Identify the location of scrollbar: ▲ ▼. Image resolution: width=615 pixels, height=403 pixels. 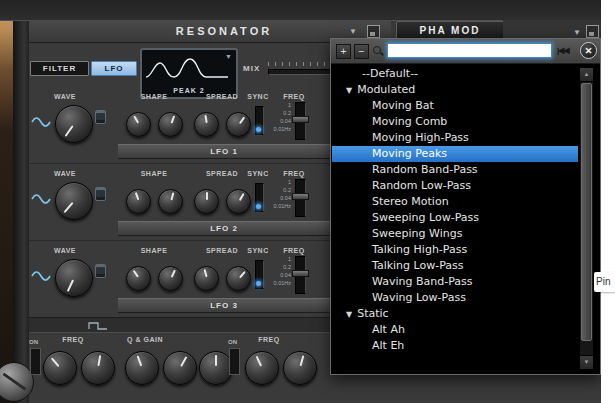
(586, 218).